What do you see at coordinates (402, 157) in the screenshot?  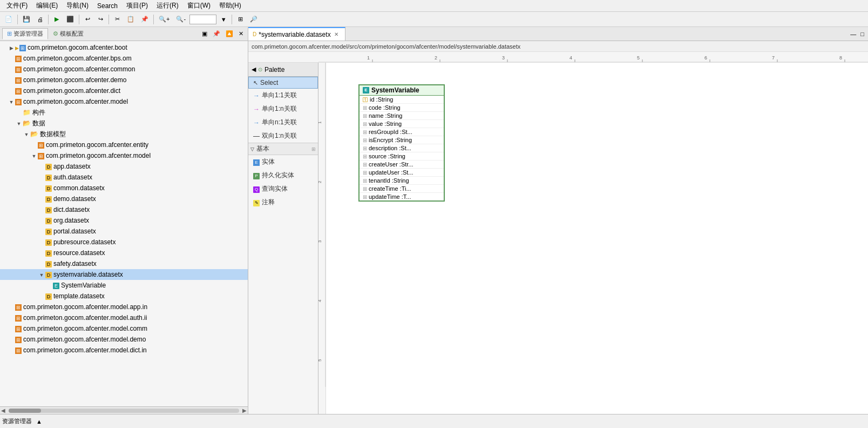 I see `entity-field-source: ⊞ source :String` at bounding box center [402, 157].